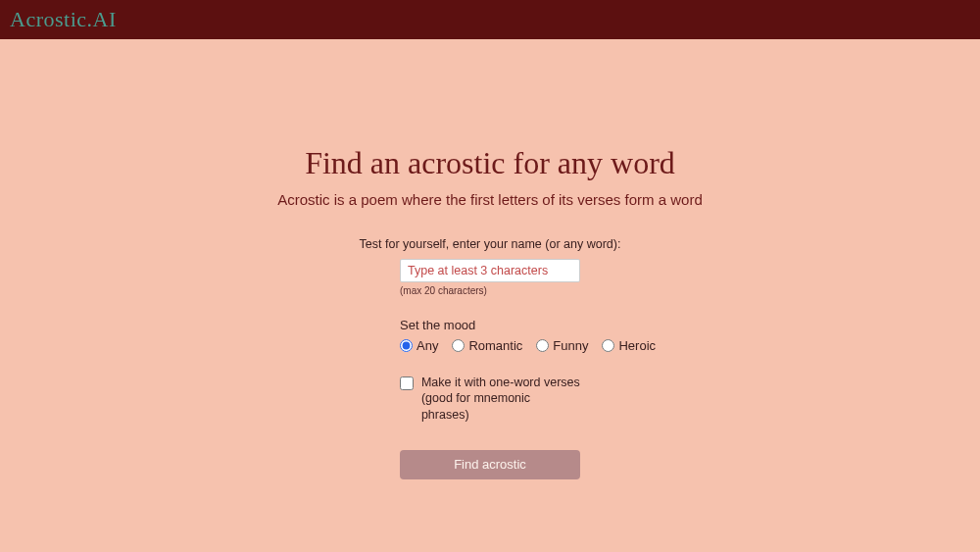 The height and width of the screenshot is (552, 980). I want to click on find-acrostic-button: Find acrostic, so click(490, 465).